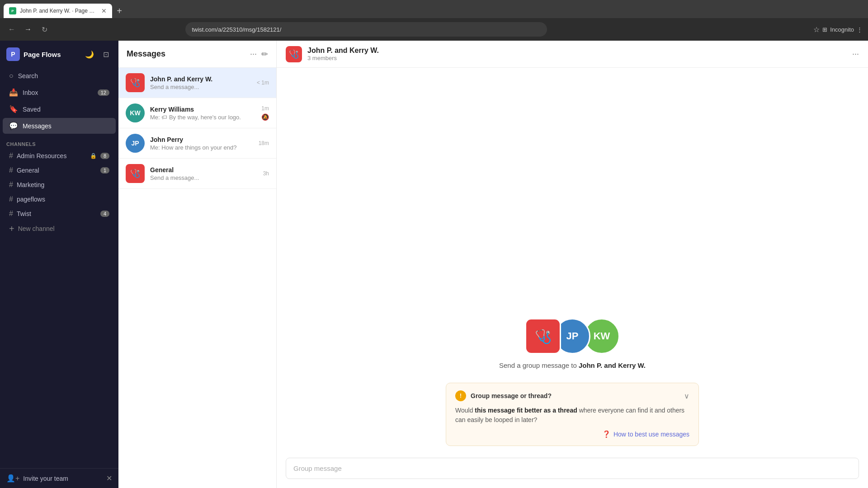  I want to click on group-message-prefix: Send a group message to, so click(539, 365).